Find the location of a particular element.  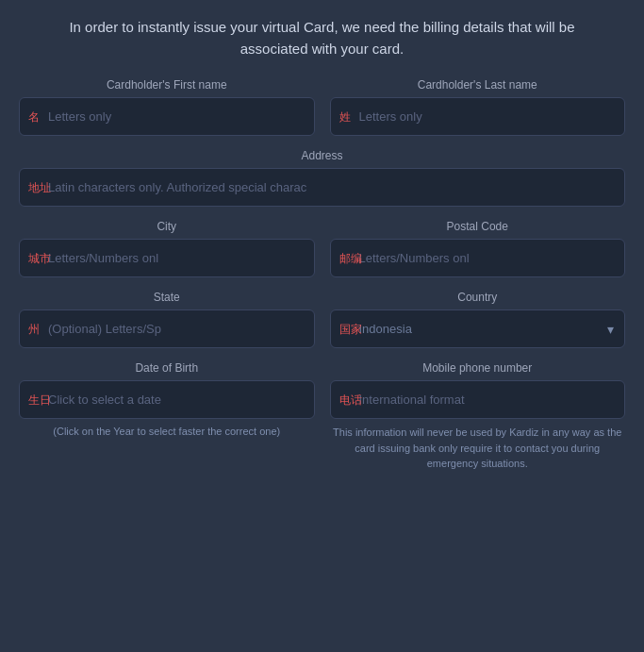

mobile-input is located at coordinates (478, 400).